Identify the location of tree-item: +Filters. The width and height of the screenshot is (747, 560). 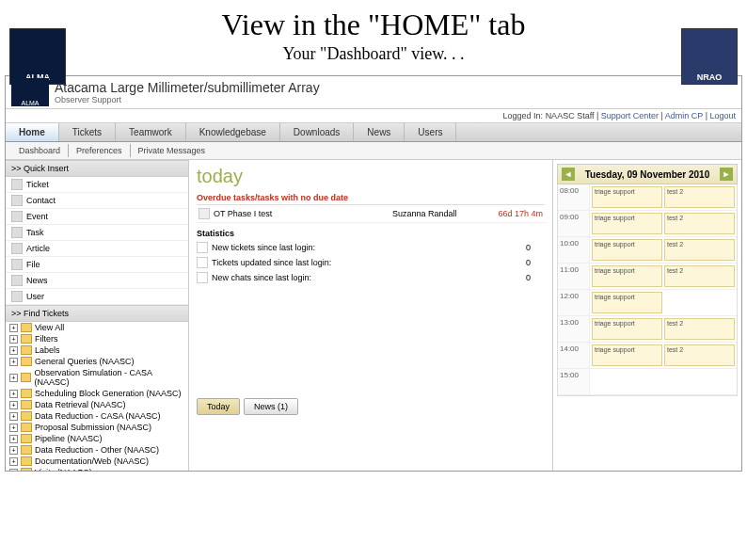
(97, 339).